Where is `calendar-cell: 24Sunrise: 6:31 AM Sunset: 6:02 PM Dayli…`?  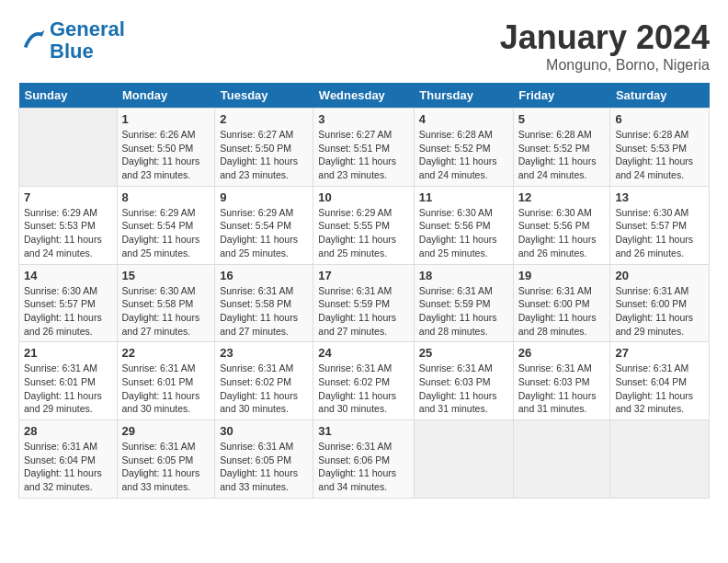
calendar-cell: 24Sunrise: 6:31 AM Sunset: 6:02 PM Dayli… is located at coordinates (364, 381).